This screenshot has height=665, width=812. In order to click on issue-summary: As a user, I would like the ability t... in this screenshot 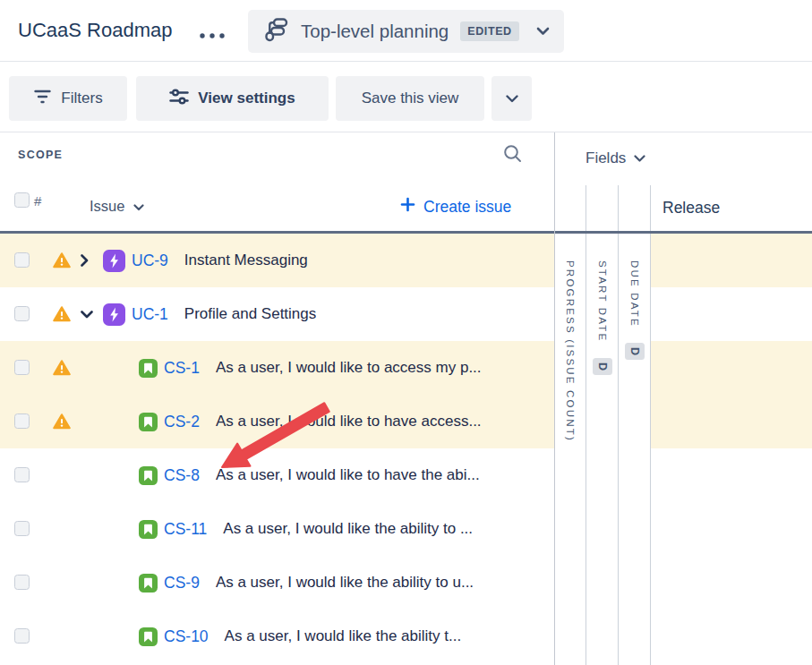, I will do `click(344, 636)`.